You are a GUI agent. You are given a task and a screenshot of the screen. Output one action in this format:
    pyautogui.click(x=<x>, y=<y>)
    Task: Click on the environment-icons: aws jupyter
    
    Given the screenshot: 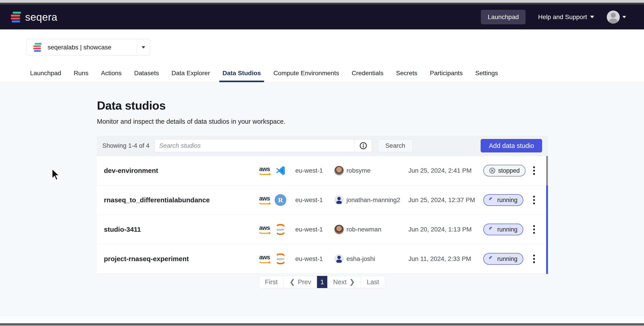 What is the action you would take?
    pyautogui.click(x=272, y=229)
    